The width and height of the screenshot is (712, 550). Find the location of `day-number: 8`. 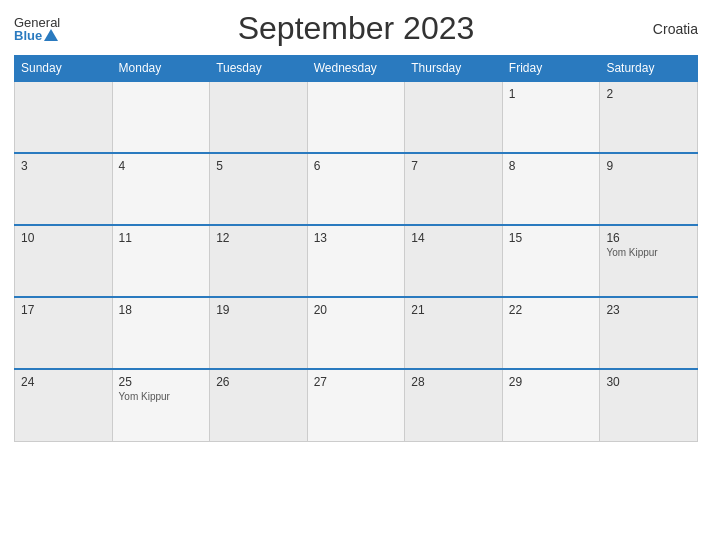

day-number: 8 is located at coordinates (552, 166).